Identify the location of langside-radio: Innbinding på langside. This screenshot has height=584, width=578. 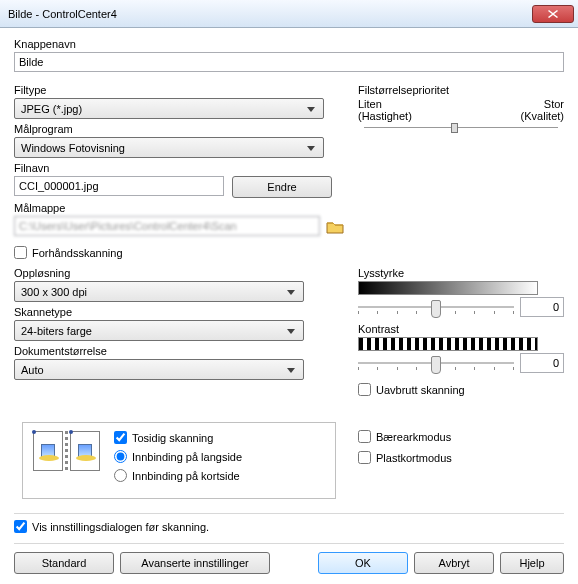
(178, 456).